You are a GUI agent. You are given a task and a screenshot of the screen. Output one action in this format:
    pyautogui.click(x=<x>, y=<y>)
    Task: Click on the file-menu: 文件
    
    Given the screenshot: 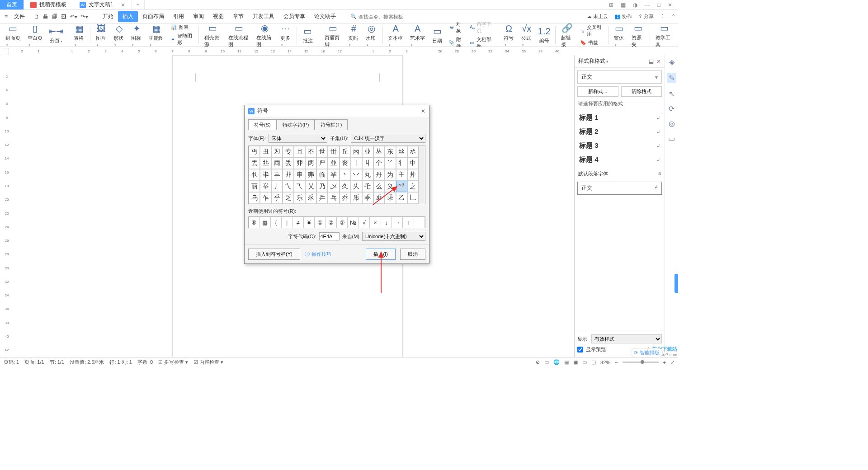 What is the action you would take?
    pyautogui.click(x=19, y=16)
    